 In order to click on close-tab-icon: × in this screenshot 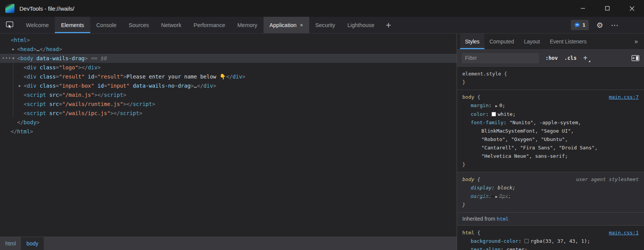, I will do `click(302, 25)`.